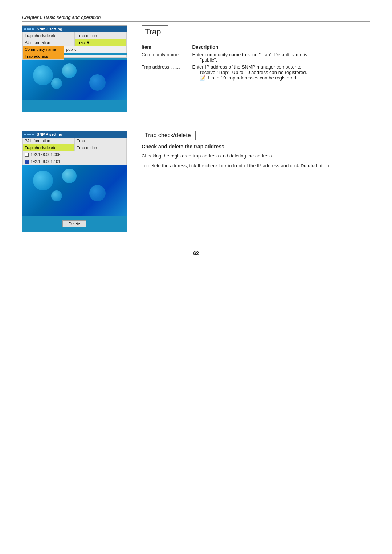  What do you see at coordinates (281, 57) in the screenshot?
I see `td-community-desc: Enter community name to send "Trap". Def…` at bounding box center [281, 57].